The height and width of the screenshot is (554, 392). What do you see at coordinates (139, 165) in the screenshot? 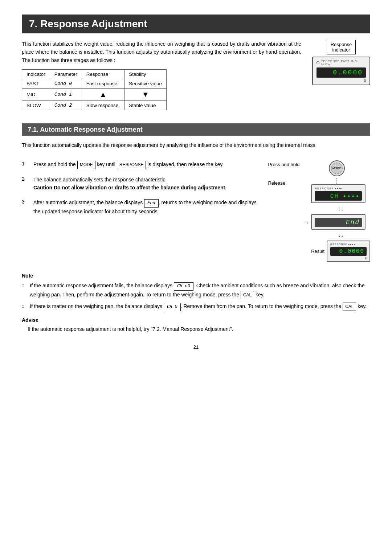
I see `step-1: 1 Press and hold the MODE key until RESP…` at bounding box center [139, 165].